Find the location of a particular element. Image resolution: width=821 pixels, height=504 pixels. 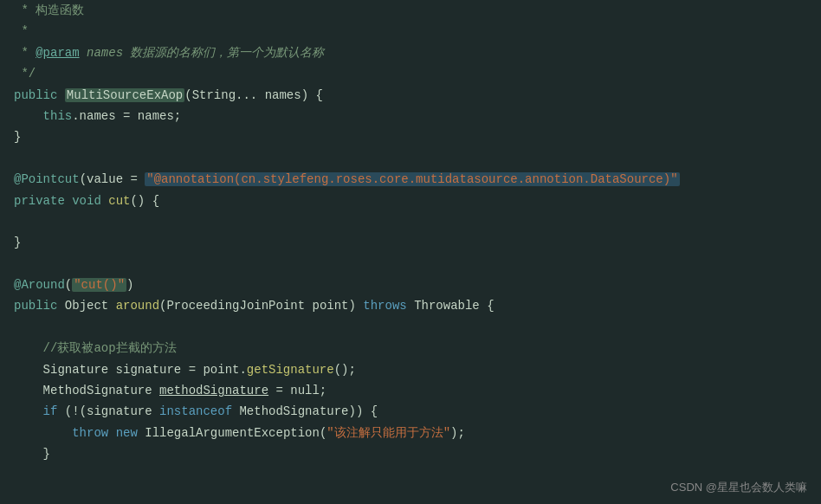

code-line-21: throw new IllegalArgumentException("该注解只… is located at coordinates (410, 433).